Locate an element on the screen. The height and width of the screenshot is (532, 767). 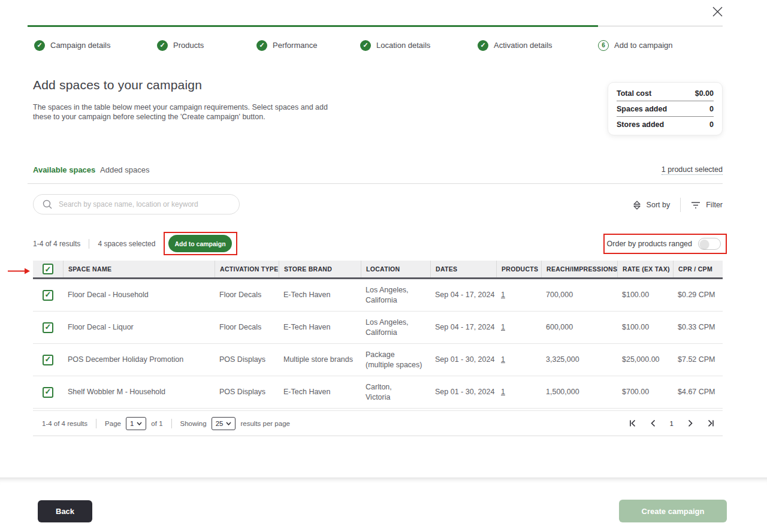
summary-label: Stores added is located at coordinates (640, 125).